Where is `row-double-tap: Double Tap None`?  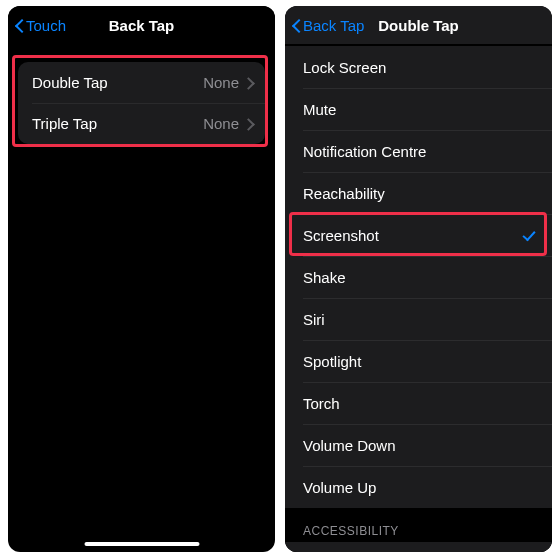 row-double-tap: Double Tap None is located at coordinates (142, 82).